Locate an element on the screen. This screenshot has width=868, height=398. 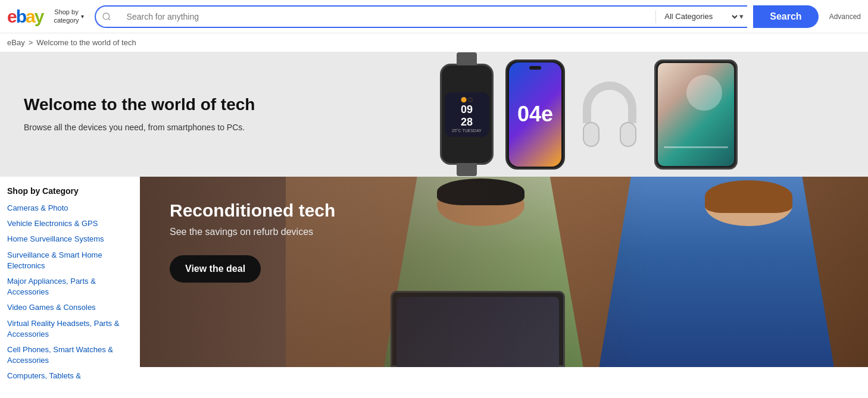
sidebar-item-home-surveillance: Home Surveillance Systems is located at coordinates (70, 239).